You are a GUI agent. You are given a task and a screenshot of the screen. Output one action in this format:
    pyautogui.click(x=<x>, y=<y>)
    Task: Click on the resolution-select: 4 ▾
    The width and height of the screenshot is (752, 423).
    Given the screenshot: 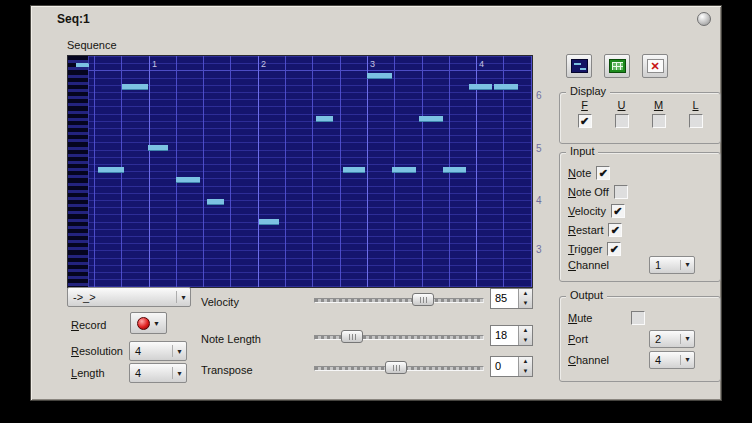 What is the action you would take?
    pyautogui.click(x=158, y=351)
    